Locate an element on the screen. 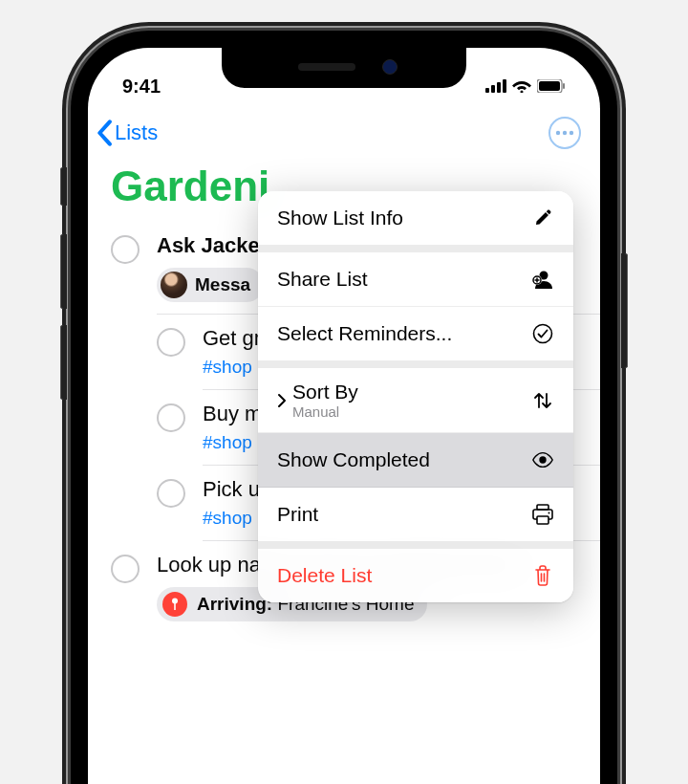  status-indicators is located at coordinates (526, 86).